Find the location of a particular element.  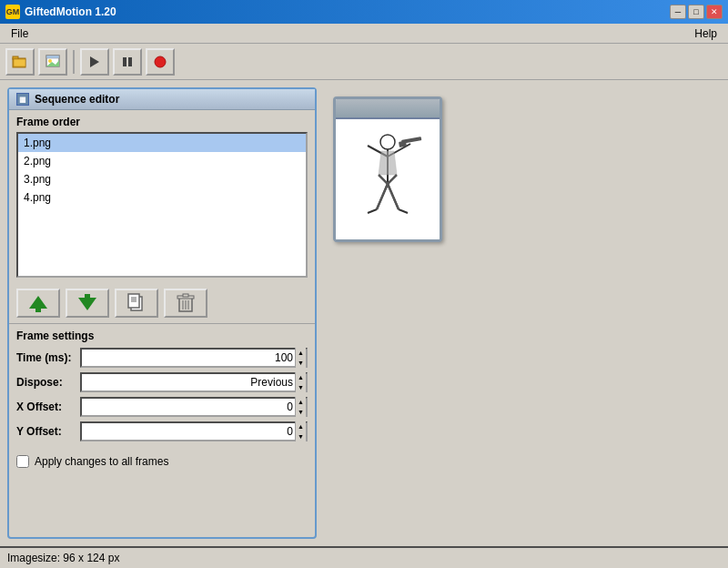

action-buttons is located at coordinates (162, 303).